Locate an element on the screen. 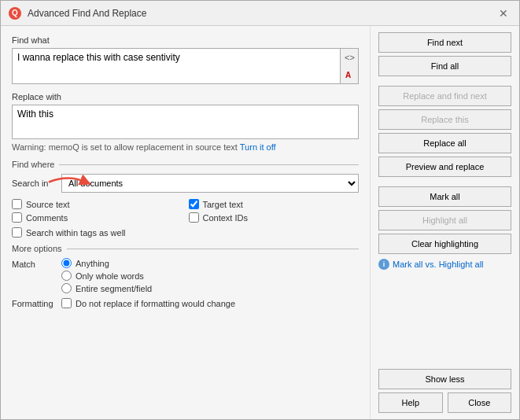 Image resolution: width=520 pixels, height=420 pixels. find-all-button: Find all is located at coordinates (445, 66).